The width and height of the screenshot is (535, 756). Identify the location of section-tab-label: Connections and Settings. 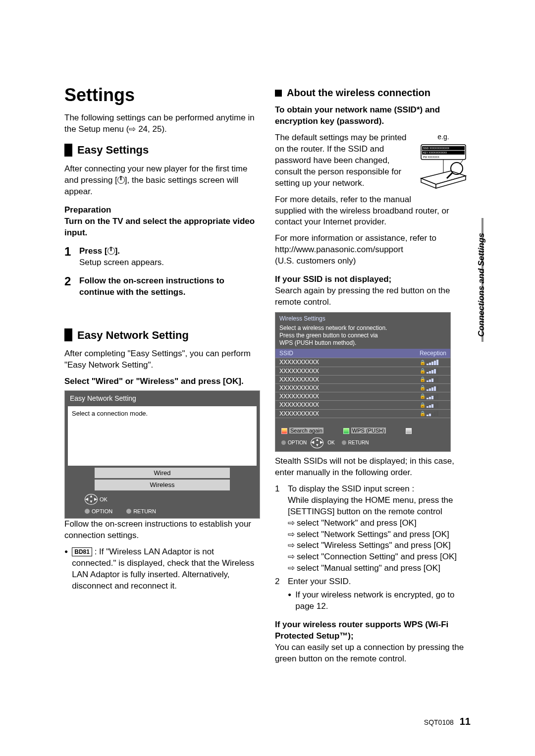
(482, 285).